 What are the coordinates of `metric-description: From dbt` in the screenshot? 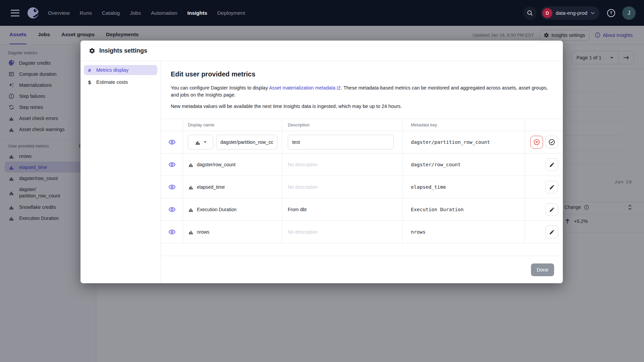 It's located at (342, 209).